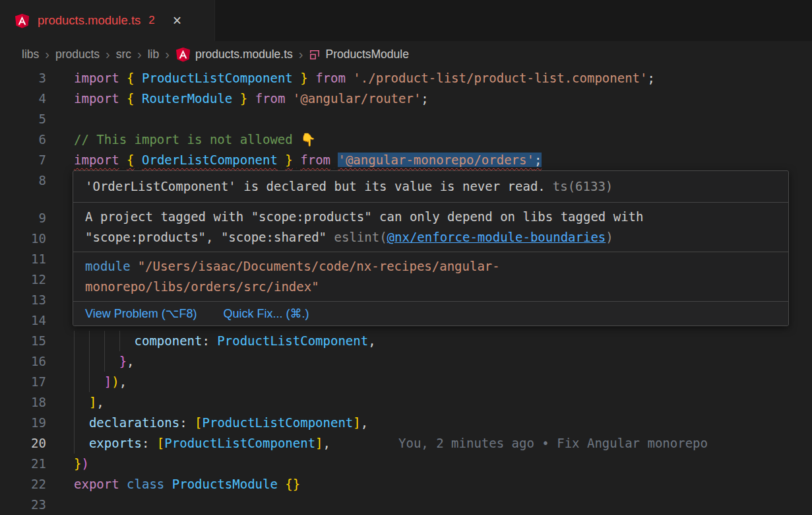  Describe the element at coordinates (23, 382) in the screenshot. I see `line-number: 17` at that location.